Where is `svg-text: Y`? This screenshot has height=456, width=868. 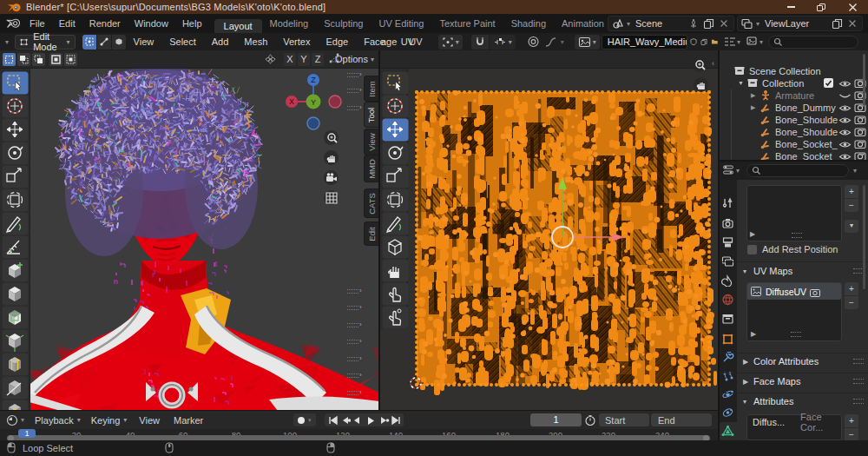 svg-text: Y is located at coordinates (313, 102).